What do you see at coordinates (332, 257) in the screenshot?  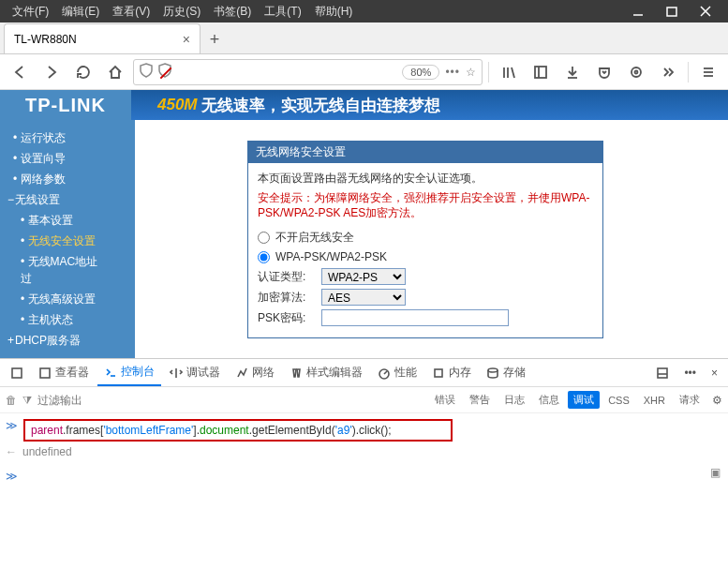 I see `radio-wpa-psk-label: WPA-PSK/WPA2-PSK` at bounding box center [332, 257].